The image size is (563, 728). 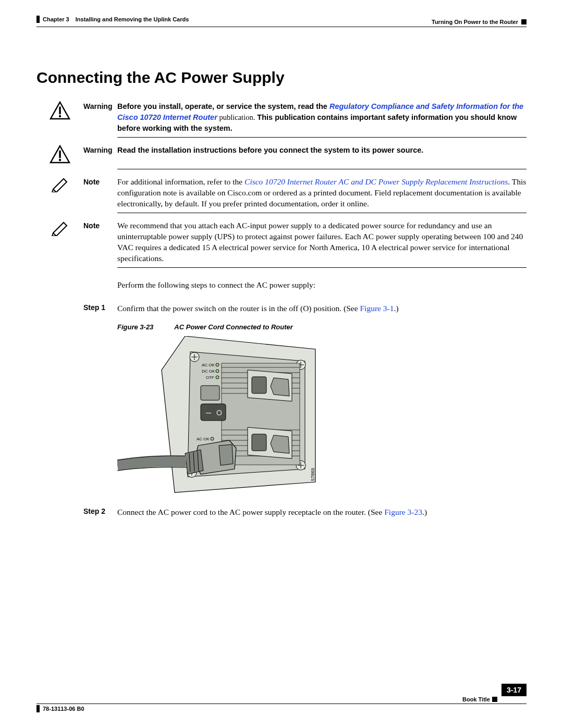 I want to click on header-square-icon, so click(x=524, y=22).